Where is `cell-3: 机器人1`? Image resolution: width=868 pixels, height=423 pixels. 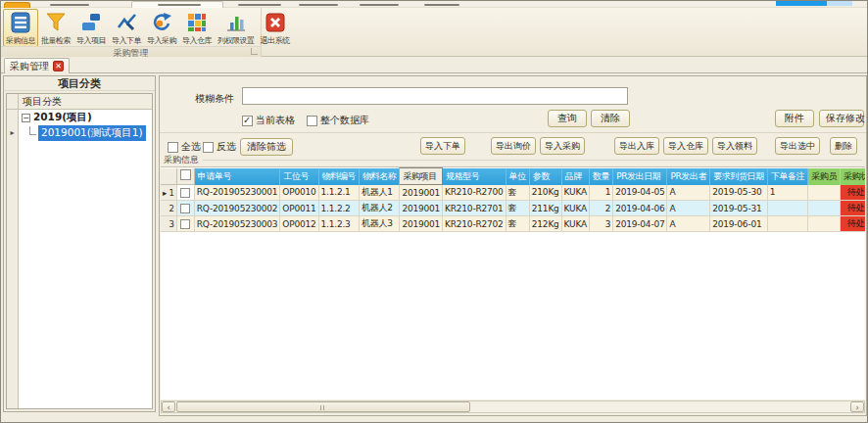 cell-3: 机器人1 is located at coordinates (378, 193).